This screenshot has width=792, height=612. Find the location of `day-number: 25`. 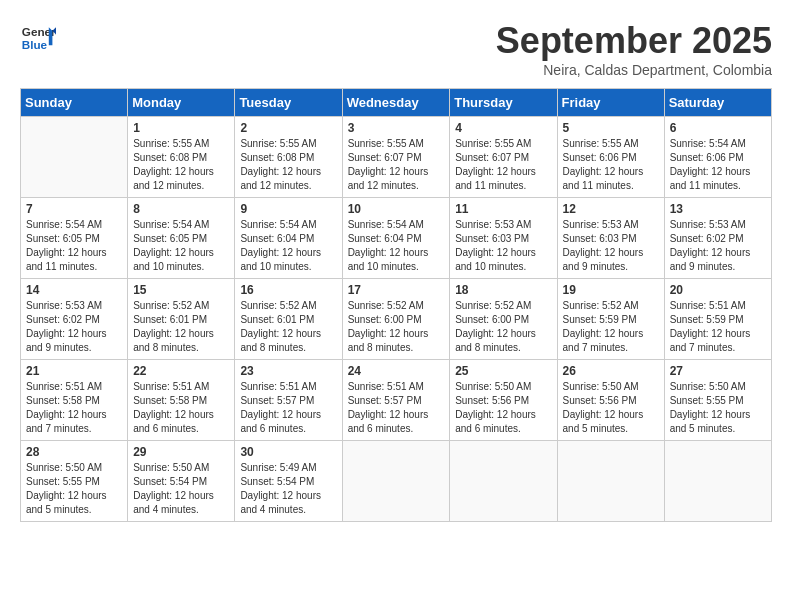

day-number: 25 is located at coordinates (503, 371).